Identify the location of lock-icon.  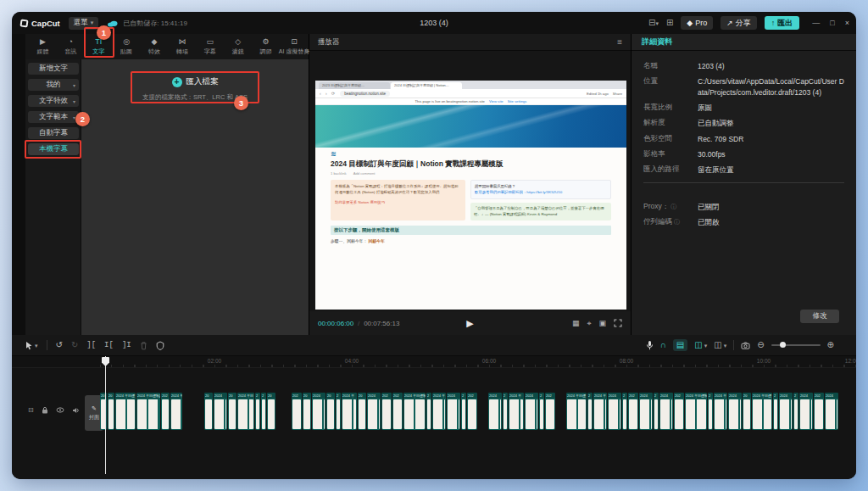
(45, 410).